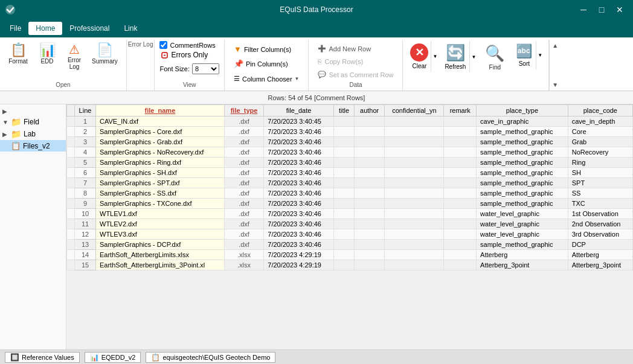 Image resolution: width=633 pixels, height=364 pixels. I want to click on open-buttons: 📋 Format 📊 EDD ⚠ ErrorLog 📄 Summary, so click(63, 60).